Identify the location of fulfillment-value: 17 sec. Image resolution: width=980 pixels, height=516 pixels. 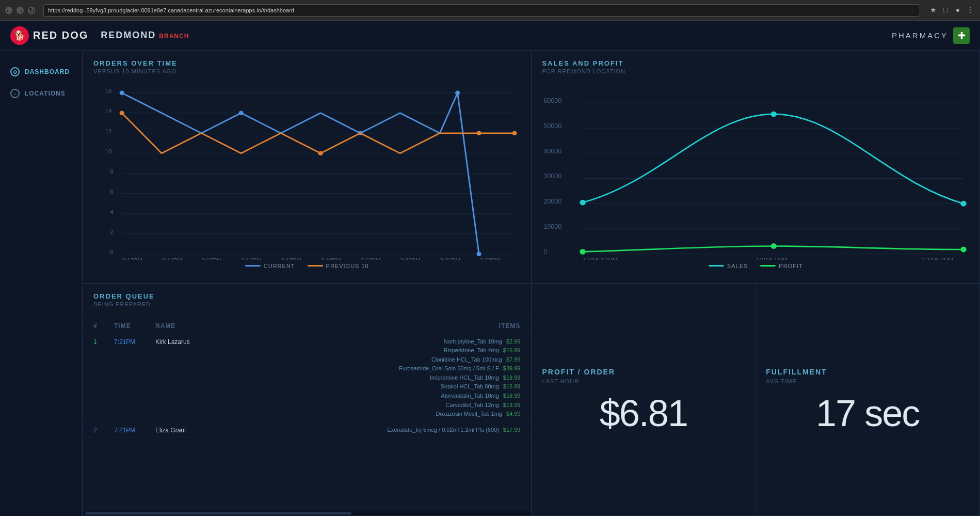
(867, 413).